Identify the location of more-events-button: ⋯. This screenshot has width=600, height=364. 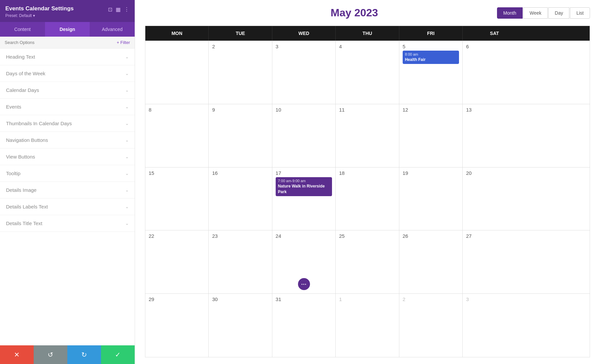
(304, 284).